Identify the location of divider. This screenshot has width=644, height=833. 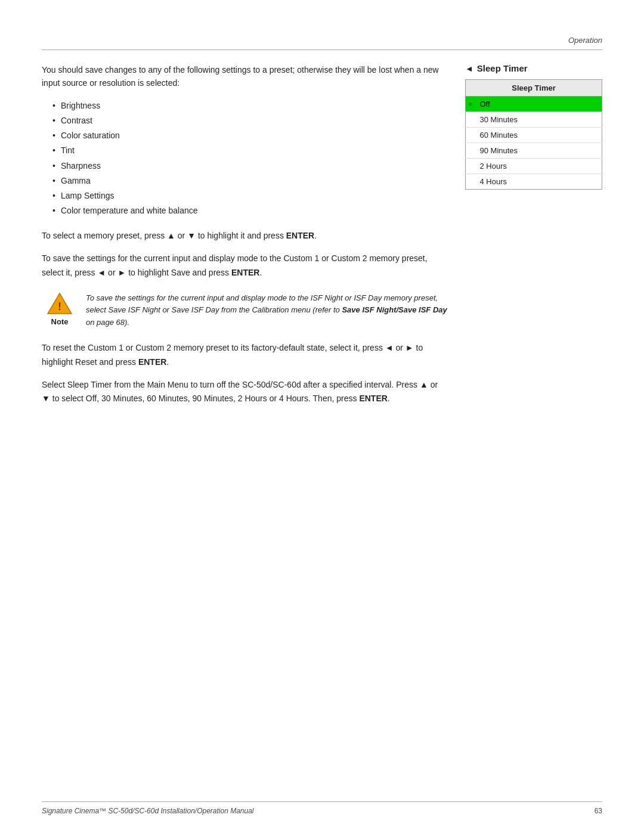
(322, 50).